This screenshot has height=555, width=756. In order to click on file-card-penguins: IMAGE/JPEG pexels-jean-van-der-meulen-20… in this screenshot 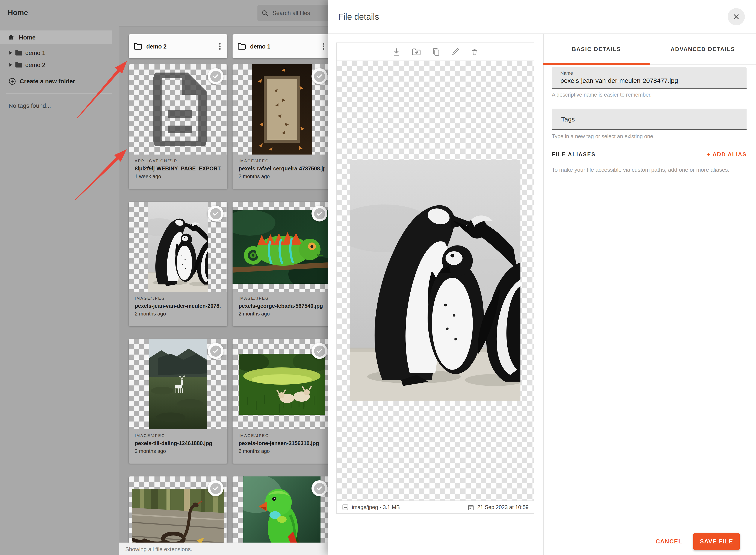, I will do `click(178, 264)`.